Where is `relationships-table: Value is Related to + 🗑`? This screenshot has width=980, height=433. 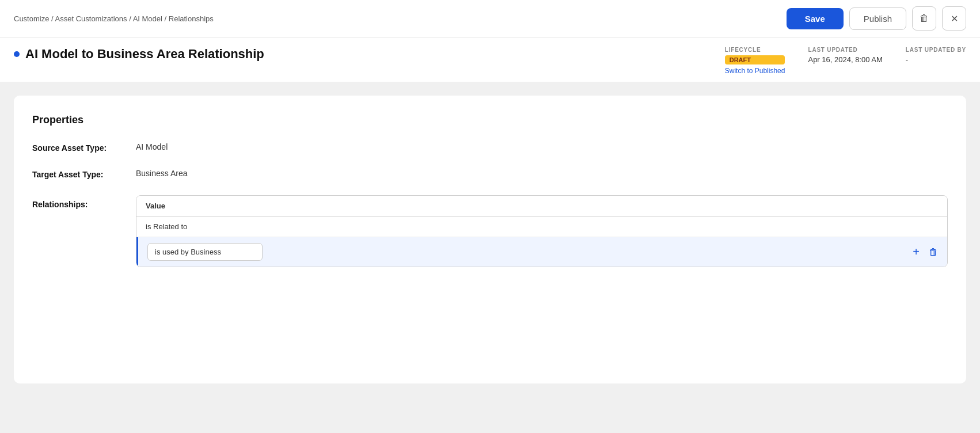
relationships-table: Value is Related to + 🗑 is located at coordinates (542, 231).